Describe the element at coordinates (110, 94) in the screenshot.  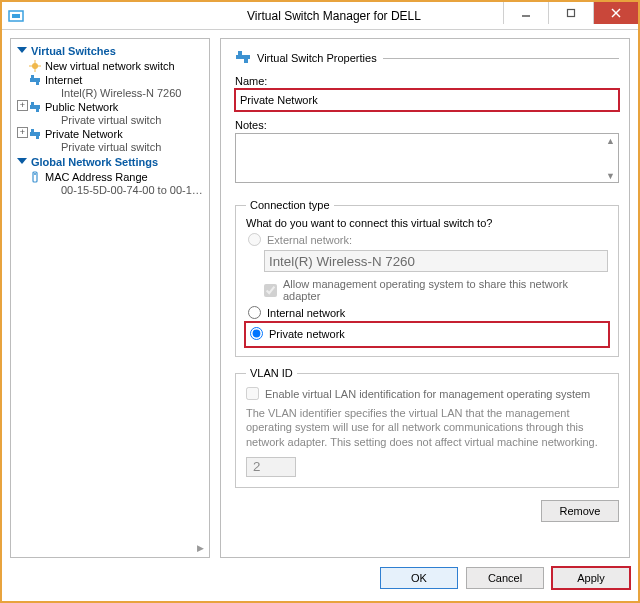
I see `tree-internet-sub: Intel(R) Wireless-N 7260` at that location.